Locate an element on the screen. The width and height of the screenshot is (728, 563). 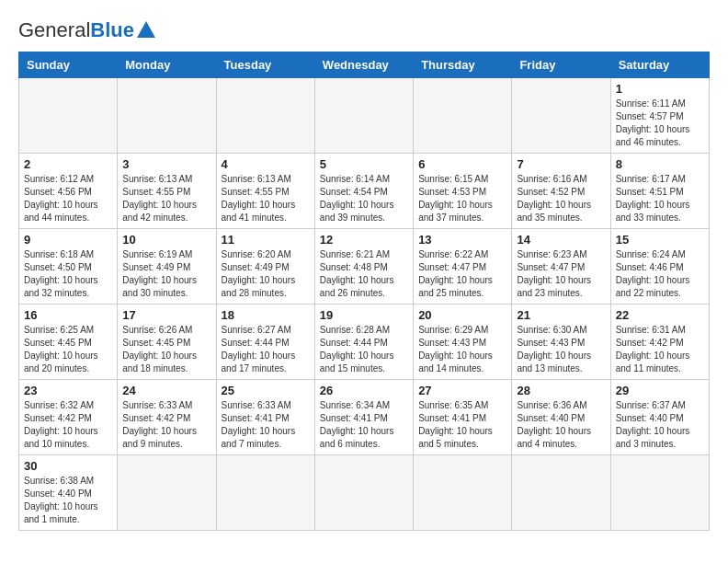
day-number: 15 is located at coordinates (660, 239).